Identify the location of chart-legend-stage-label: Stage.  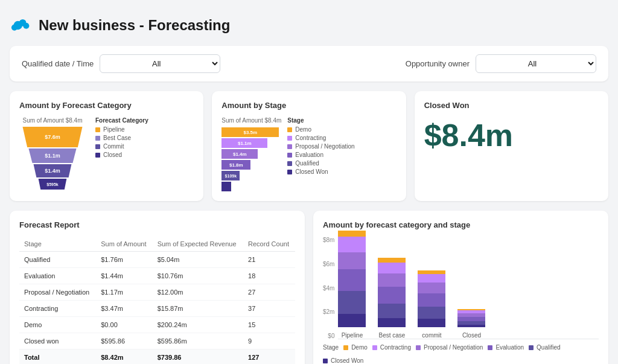
(331, 348).